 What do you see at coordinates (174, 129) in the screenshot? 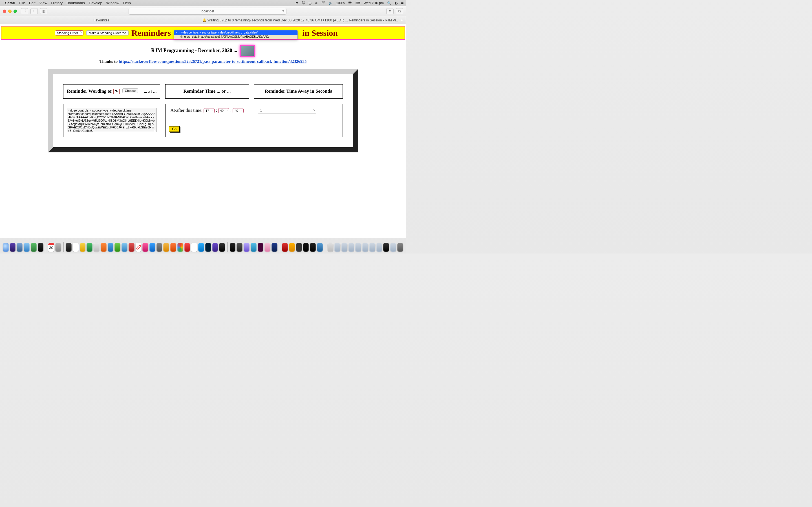
I see `go-button: Go` at bounding box center [174, 129].